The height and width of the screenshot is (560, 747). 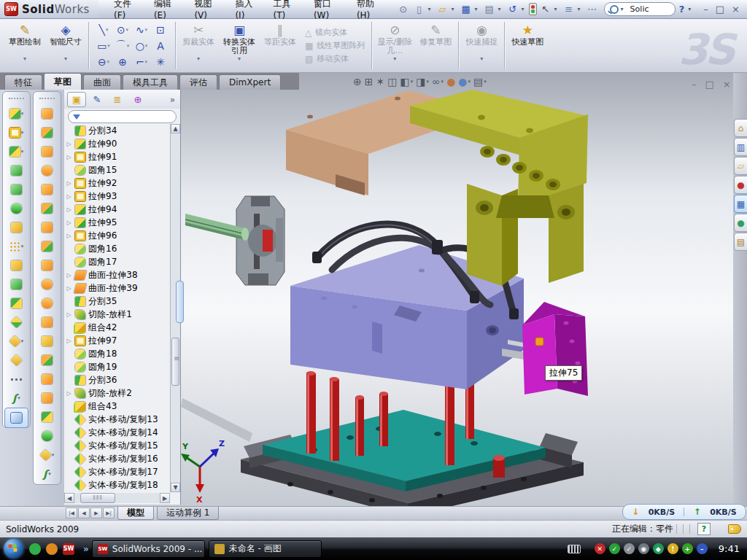 What do you see at coordinates (104, 30) in the screenshot?
I see `line-icon: ╲▾` at bounding box center [104, 30].